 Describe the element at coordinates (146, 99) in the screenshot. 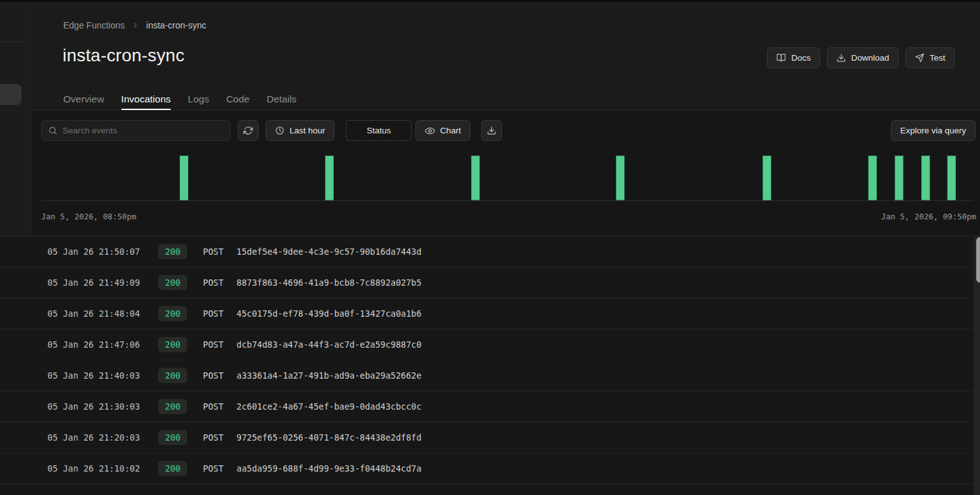

I see `tab-invocations: Invocations` at that location.